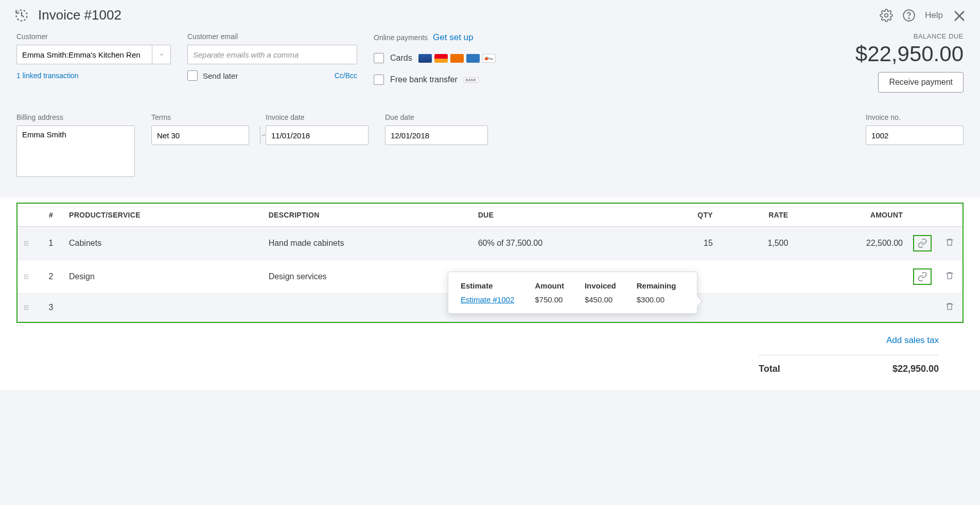 The width and height of the screenshot is (980, 505). What do you see at coordinates (490, 244) in the screenshot?
I see `table-row: 1CabinetsHand made cabinets60% of 37,500…` at bounding box center [490, 244].